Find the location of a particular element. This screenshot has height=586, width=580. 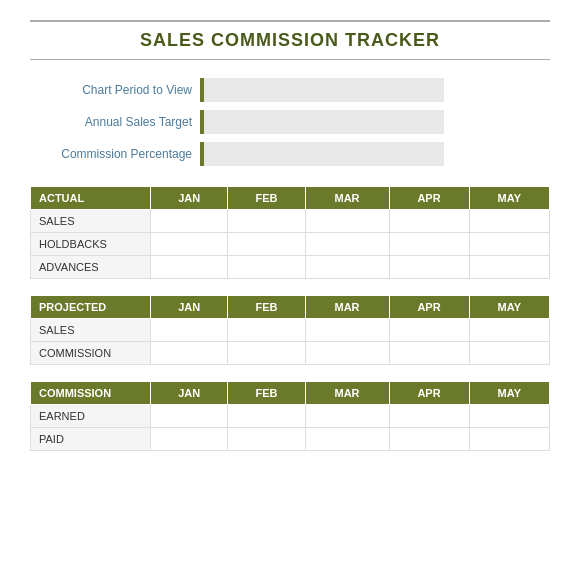

table-row: EARNED is located at coordinates (290, 416).